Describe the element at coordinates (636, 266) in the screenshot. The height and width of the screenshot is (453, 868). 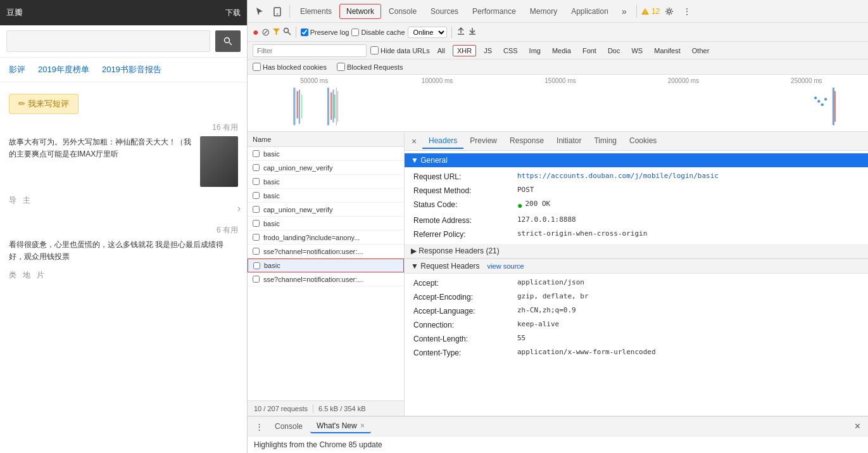
I see `request-headers-section: ▼ Request Headers view source` at that location.